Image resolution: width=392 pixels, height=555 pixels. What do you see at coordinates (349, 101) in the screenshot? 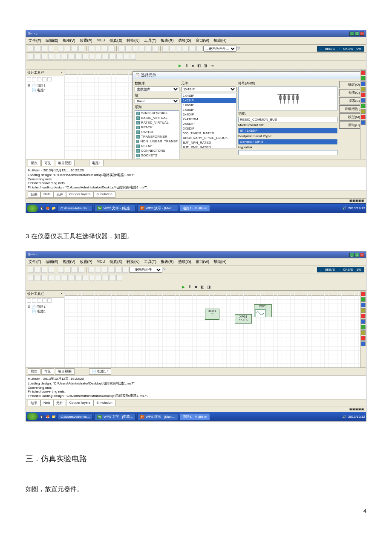
I see `search-button: 搜索(S)` at bounding box center [349, 101].